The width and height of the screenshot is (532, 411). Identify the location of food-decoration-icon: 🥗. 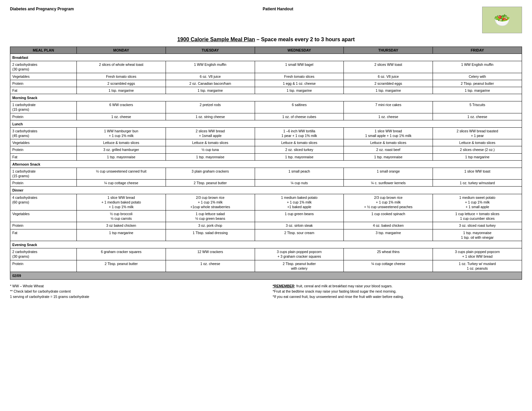
(502, 20).